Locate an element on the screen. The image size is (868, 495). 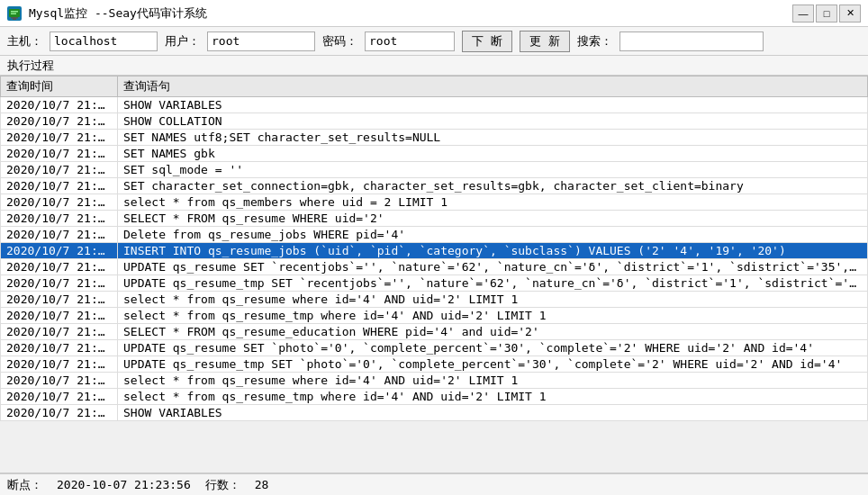
table-row: 2020/10/7 21:24UPDATE qs_resume SET `rec… is located at coordinates (434, 267).